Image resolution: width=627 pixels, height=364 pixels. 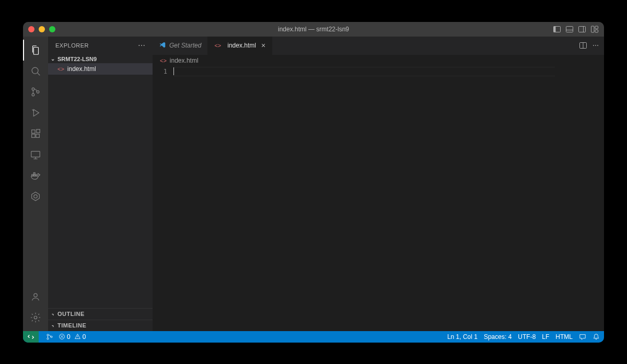 What do you see at coordinates (185, 45) in the screenshot?
I see `tab-label: Get Started` at bounding box center [185, 45].